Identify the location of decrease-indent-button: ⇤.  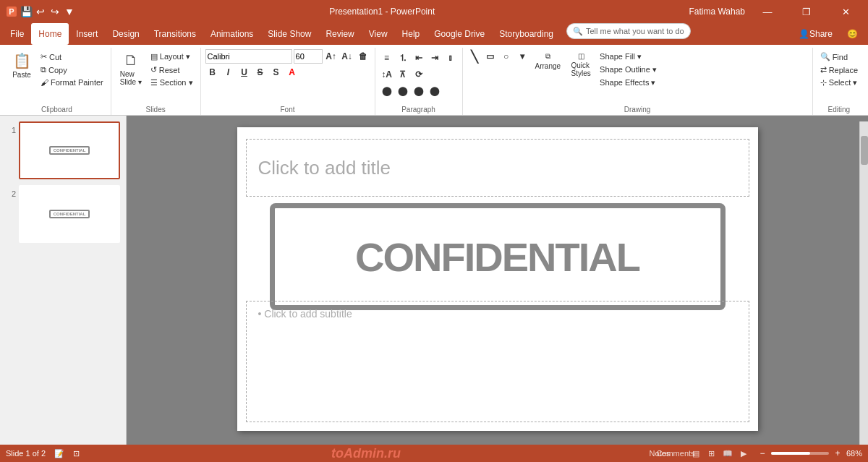
(419, 58).